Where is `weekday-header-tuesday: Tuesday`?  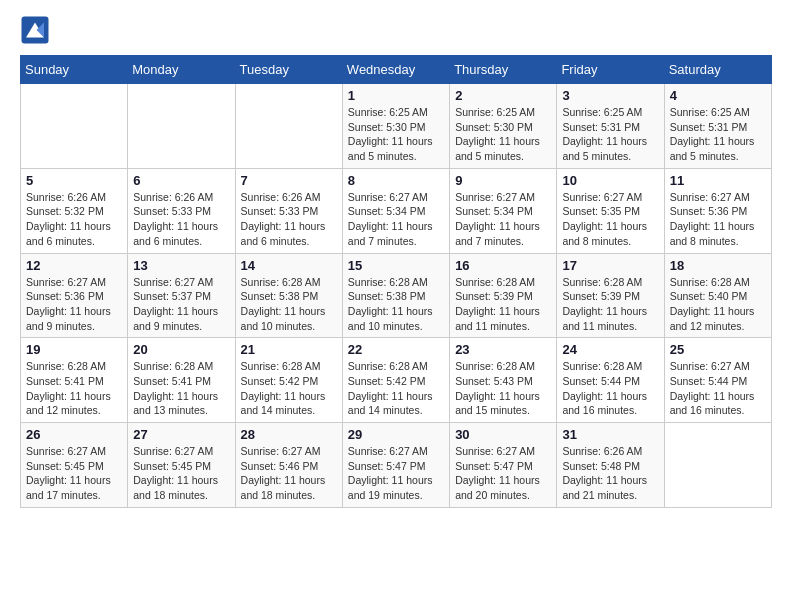 weekday-header-tuesday: Tuesday is located at coordinates (288, 70).